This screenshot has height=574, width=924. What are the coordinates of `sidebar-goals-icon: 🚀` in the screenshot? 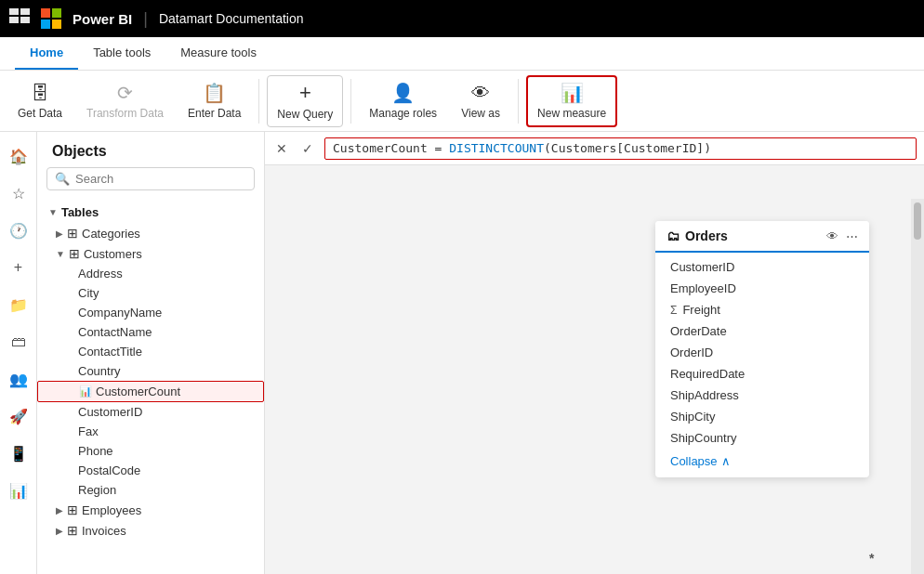 It's located at (19, 416).